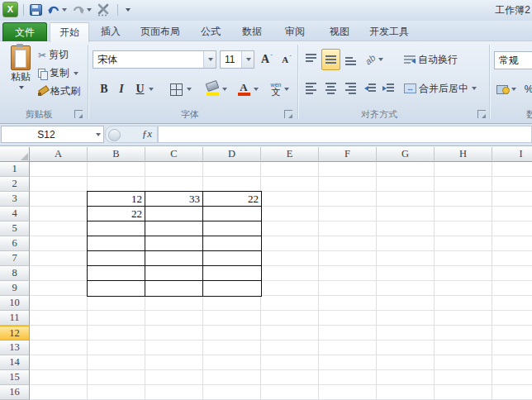  Describe the element at coordinates (290, 155) in the screenshot. I see `column-header-E: E` at that location.